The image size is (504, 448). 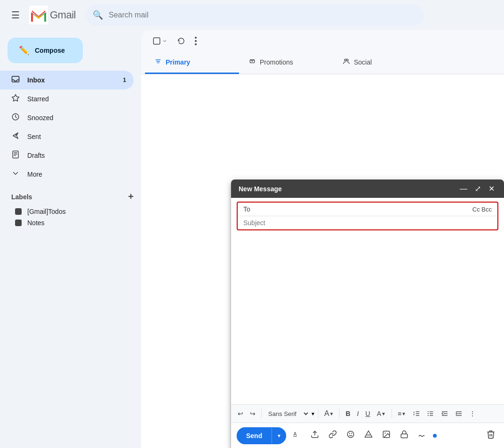 What do you see at coordinates (254, 436) in the screenshot?
I see `send-button: Send` at bounding box center [254, 436].